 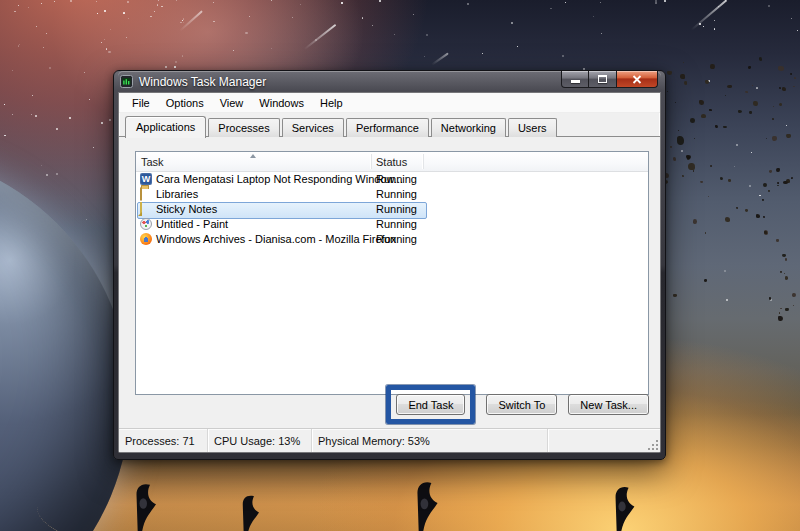 What do you see at coordinates (390, 125) in the screenshot?
I see `tab-strip: Applications Processes Services Performa…` at bounding box center [390, 125].